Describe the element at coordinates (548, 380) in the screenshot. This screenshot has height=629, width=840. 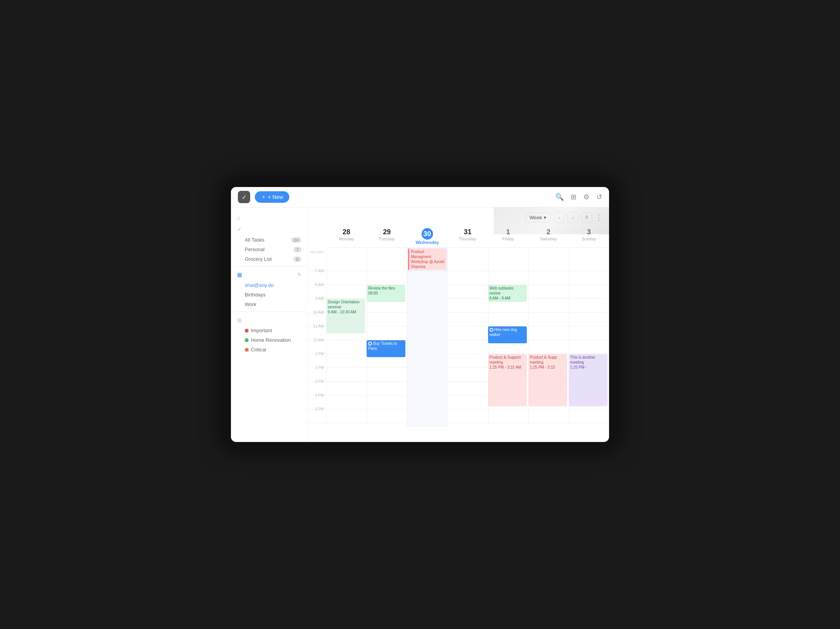
I see `calendar-event: Product & Supp meeting1:25 PM - 3:15` at that location.